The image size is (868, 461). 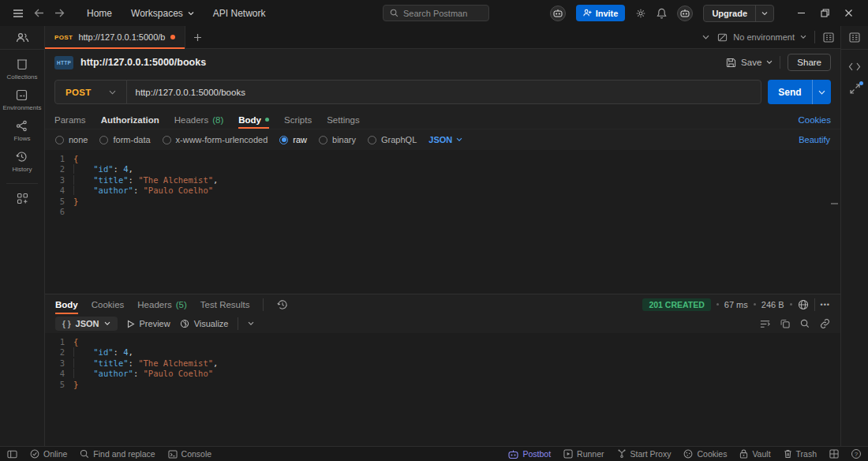 What do you see at coordinates (862, 84) in the screenshot?
I see `notification-dot` at bounding box center [862, 84].